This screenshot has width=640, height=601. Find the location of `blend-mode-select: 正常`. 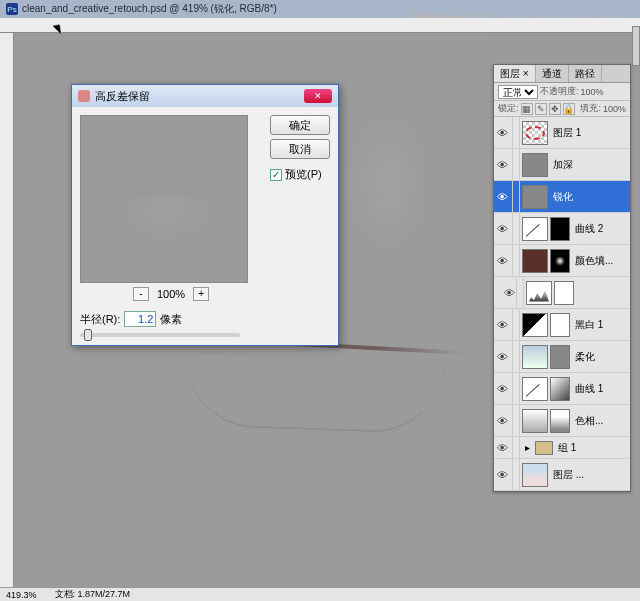

blend-mode-select: 正常 is located at coordinates (518, 92).